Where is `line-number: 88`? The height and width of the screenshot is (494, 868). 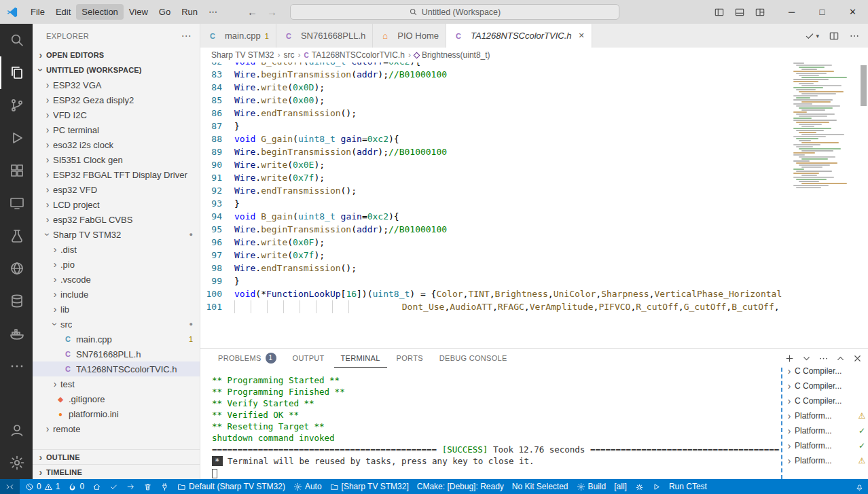 line-number: 88 is located at coordinates (217, 139).